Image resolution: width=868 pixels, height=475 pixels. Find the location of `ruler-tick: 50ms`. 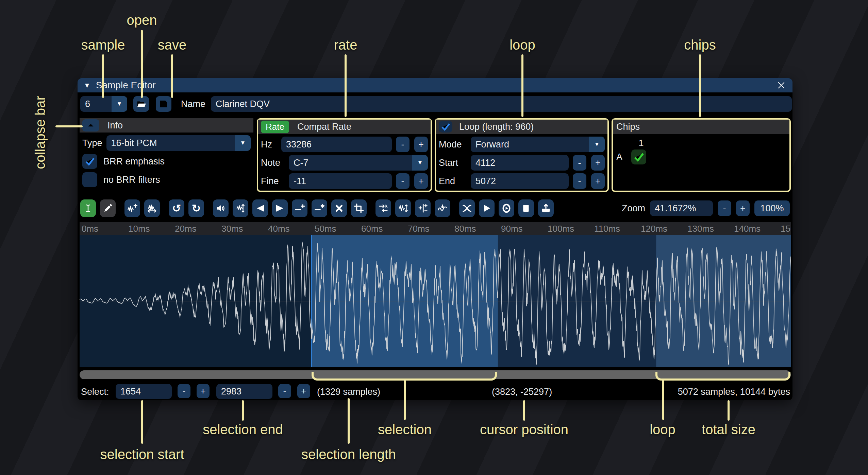

ruler-tick: 50ms is located at coordinates (326, 229).